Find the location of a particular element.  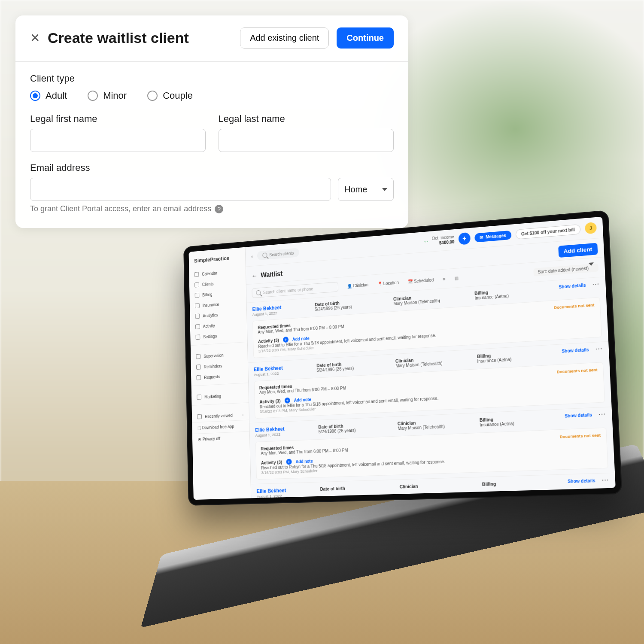

email-input is located at coordinates (180, 189).